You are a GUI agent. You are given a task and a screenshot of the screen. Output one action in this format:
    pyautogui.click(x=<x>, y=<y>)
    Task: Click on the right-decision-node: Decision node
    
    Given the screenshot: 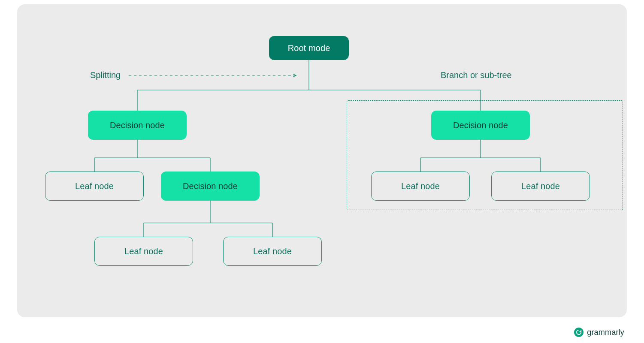 What is the action you would take?
    pyautogui.click(x=481, y=125)
    